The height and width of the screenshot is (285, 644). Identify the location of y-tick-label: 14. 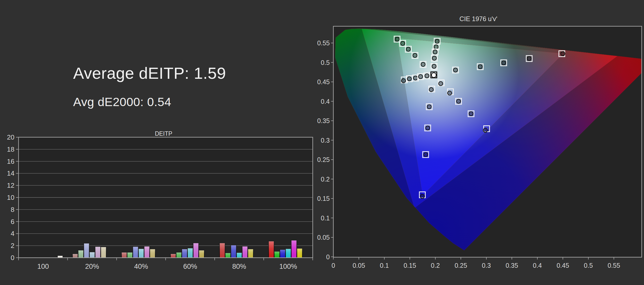
(11, 173).